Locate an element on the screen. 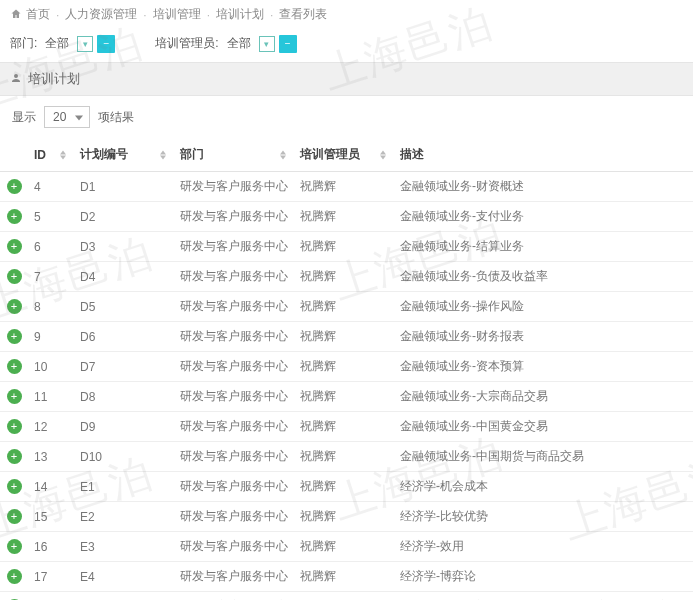 The image size is (693, 600). col-plan-label: 计划编号 is located at coordinates (104, 154).